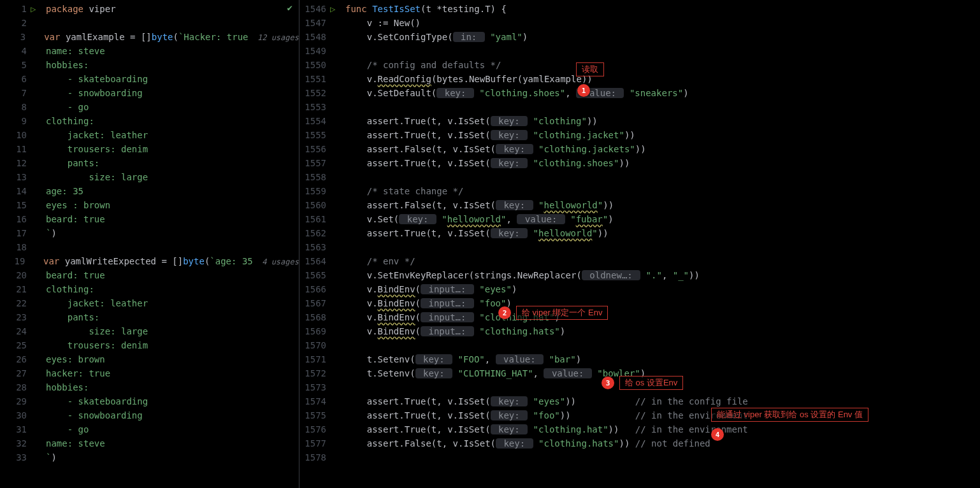 This screenshot has width=980, height=488. I want to click on code-line: 1563, so click(640, 249).